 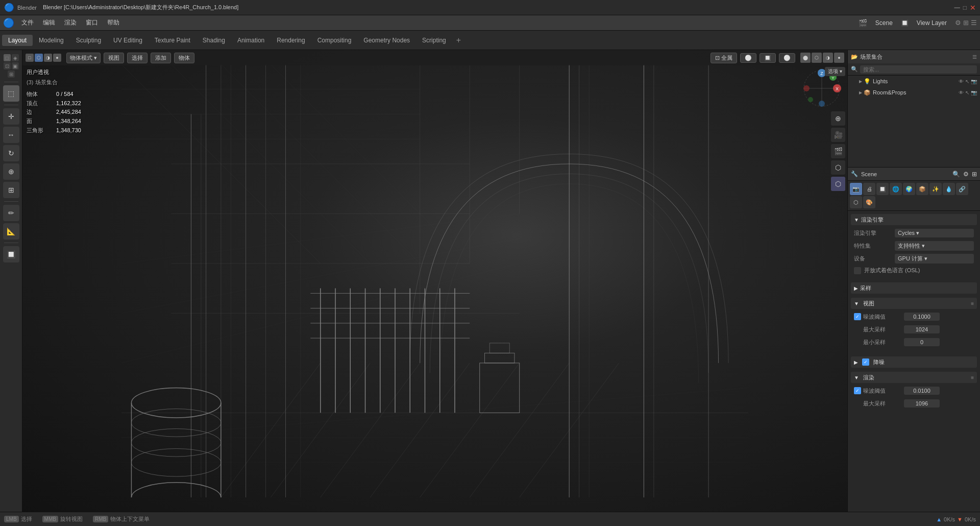 What do you see at coordinates (974, 174) in the screenshot?
I see `properties-expand-icon: ⊞` at bounding box center [974, 174].